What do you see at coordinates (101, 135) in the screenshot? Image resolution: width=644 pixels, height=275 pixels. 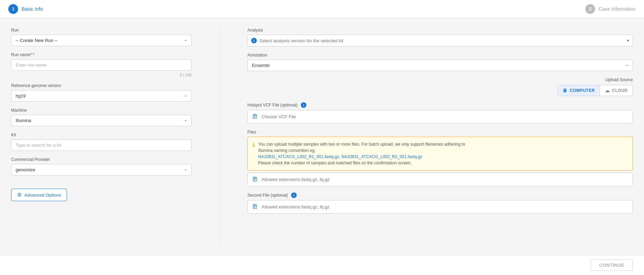 I see `kit-label: Kit` at bounding box center [101, 135].